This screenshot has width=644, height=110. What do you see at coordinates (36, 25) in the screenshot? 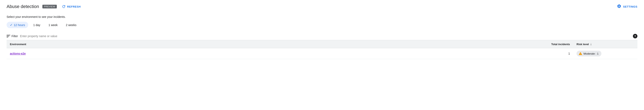
I see `time-filter-1day-label: 1 day` at bounding box center [36, 25].